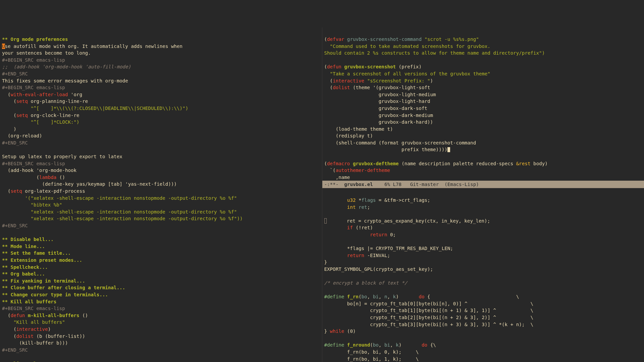  Describe the element at coordinates (36, 253) in the screenshot. I see `org-heading: ** Set the fame title...` at that location.